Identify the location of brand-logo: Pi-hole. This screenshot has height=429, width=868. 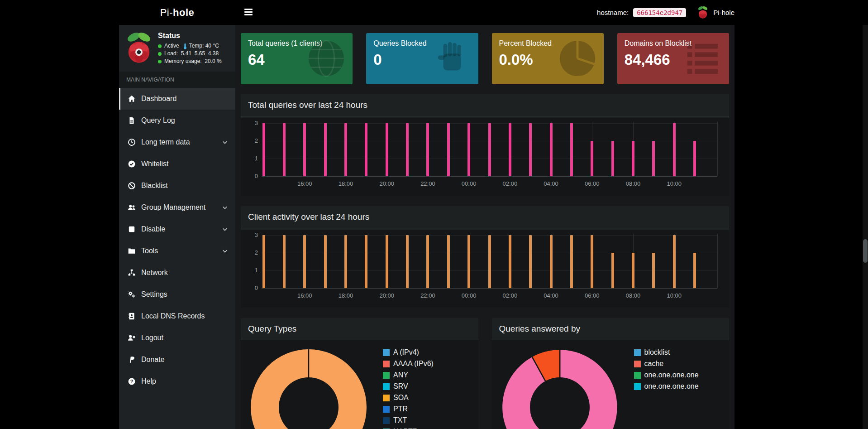
(177, 13).